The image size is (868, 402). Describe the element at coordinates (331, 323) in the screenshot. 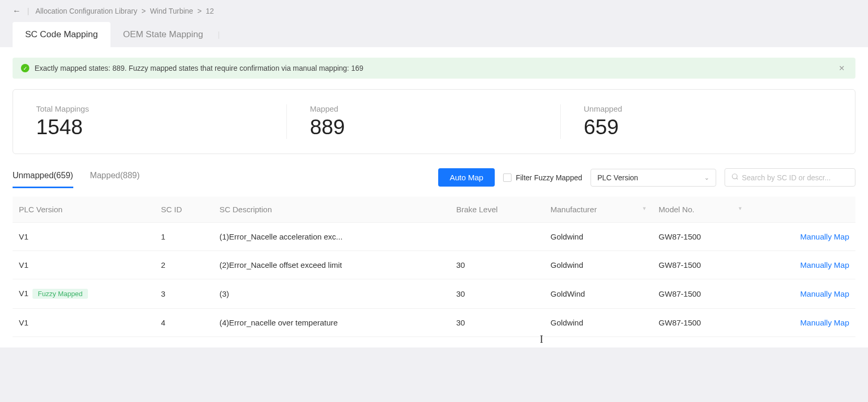

I see `cell-sc-description: (4)Error_nacelle over temperature` at that location.